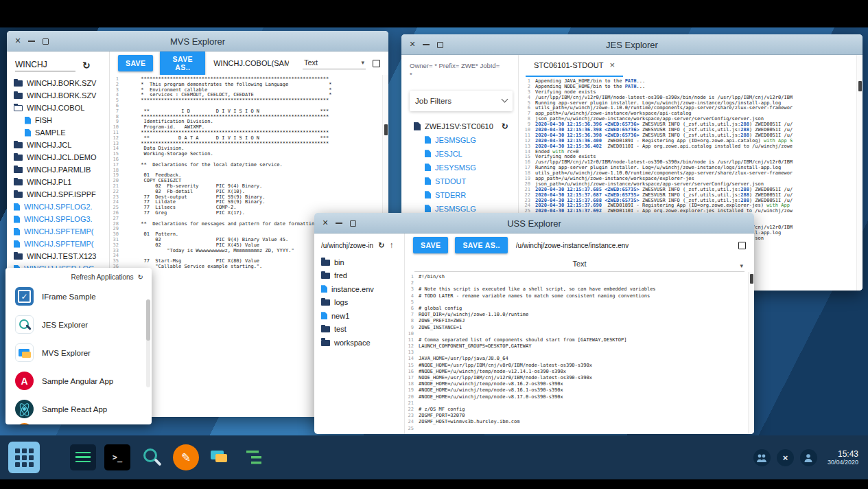 Image resolution: width=868 pixels, height=489 pixels. Describe the element at coordinates (78, 324) in the screenshot. I see `launcher-item: JES Explorer` at that location.